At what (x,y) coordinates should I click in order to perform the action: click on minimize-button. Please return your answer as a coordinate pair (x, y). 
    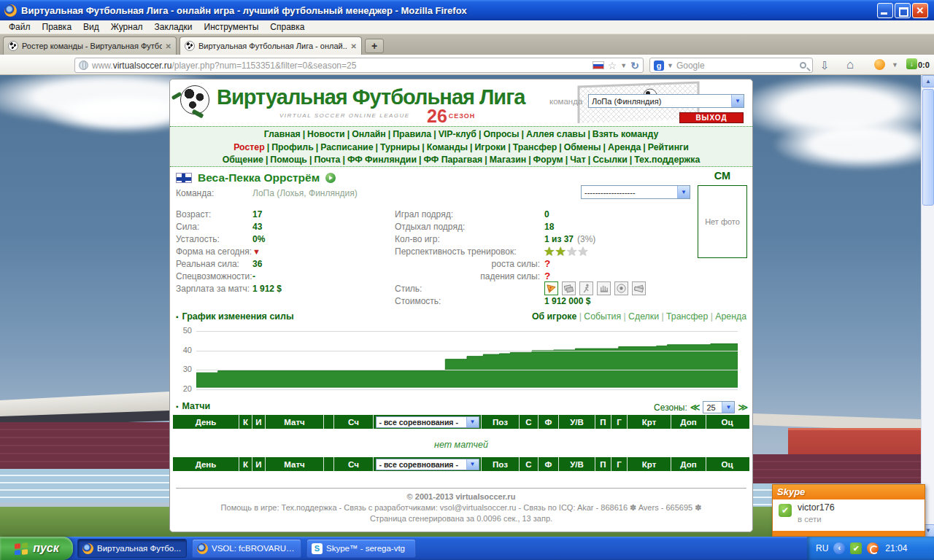
    Looking at the image, I should click on (885, 10).